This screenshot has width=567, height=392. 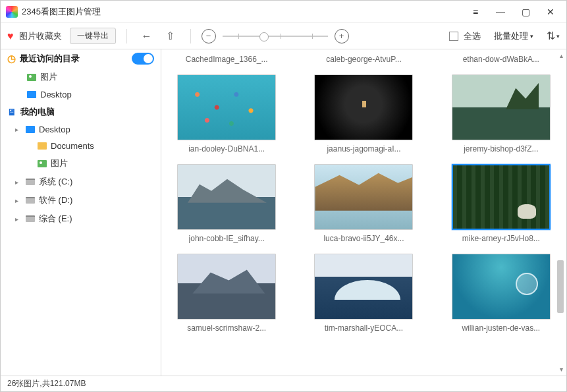 What do you see at coordinates (553, 36) in the screenshot?
I see `sort-button: ⇅▾` at bounding box center [553, 36].